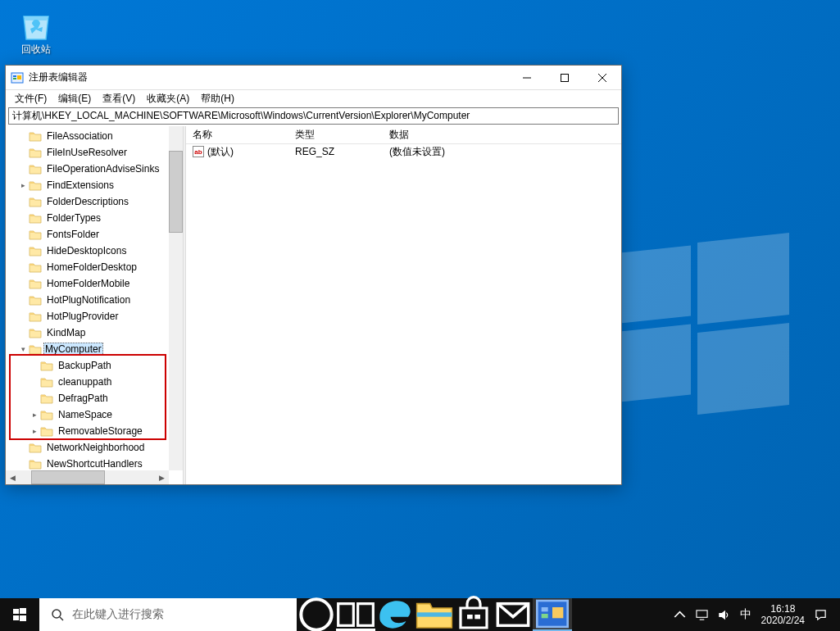 This screenshot has height=631, width=840. Describe the element at coordinates (218, 98) in the screenshot. I see `menu-help: 帮助(H)` at that location.